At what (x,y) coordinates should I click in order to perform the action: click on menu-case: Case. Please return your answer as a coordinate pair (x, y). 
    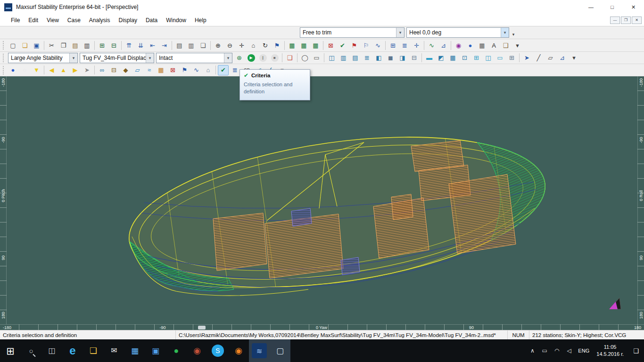
    Looking at the image, I should click on (74, 20).